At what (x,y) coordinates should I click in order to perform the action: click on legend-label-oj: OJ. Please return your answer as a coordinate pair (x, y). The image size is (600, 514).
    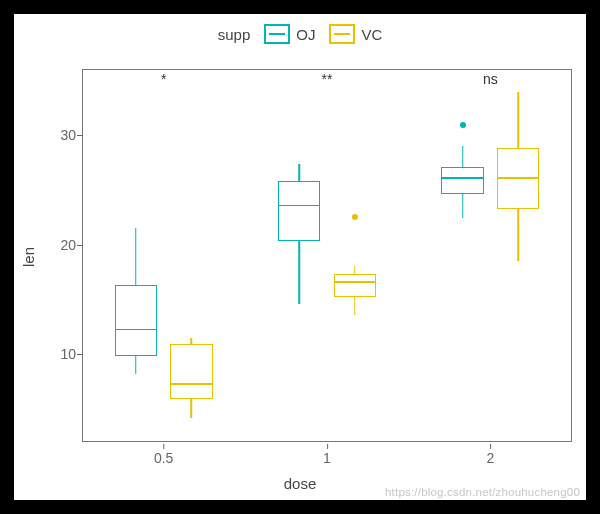
    Looking at the image, I should click on (306, 34).